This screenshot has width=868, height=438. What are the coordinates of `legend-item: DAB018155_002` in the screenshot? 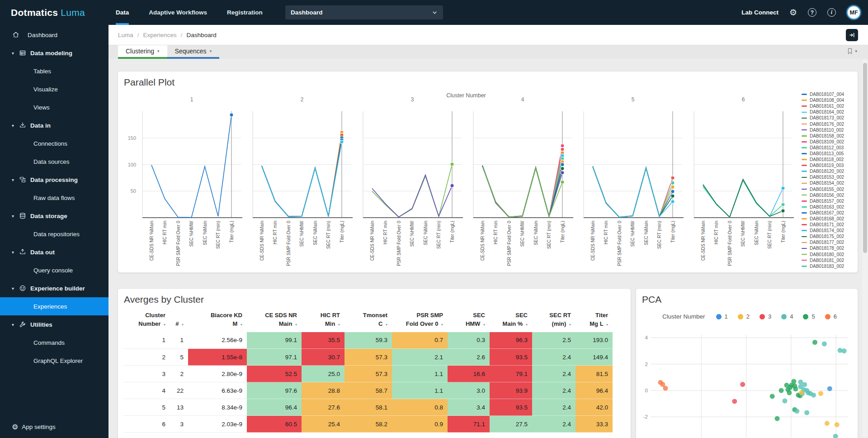 It's located at (830, 189).